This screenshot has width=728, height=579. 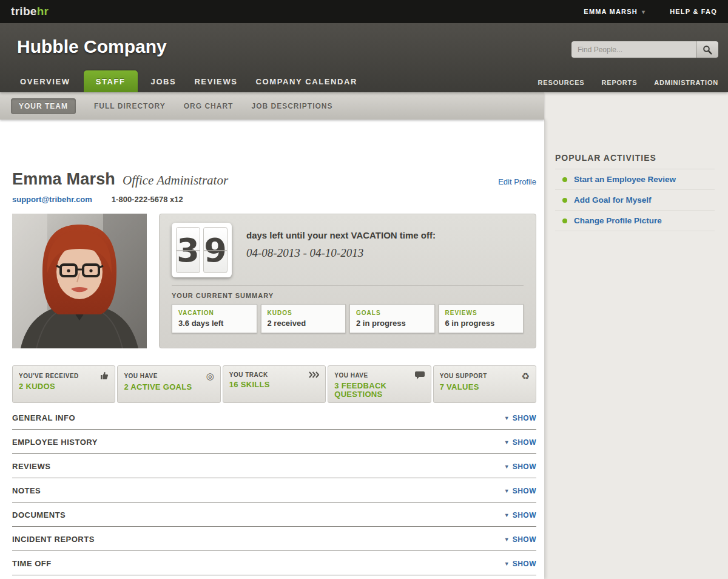 What do you see at coordinates (79, 281) in the screenshot?
I see `profile-photo-illustration` at bounding box center [79, 281].